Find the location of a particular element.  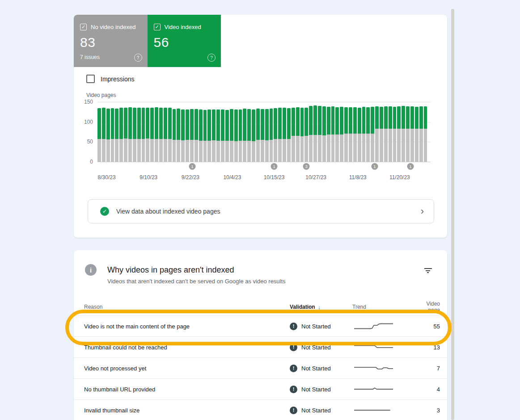

impressions-toggle: Impressions is located at coordinates (110, 79).